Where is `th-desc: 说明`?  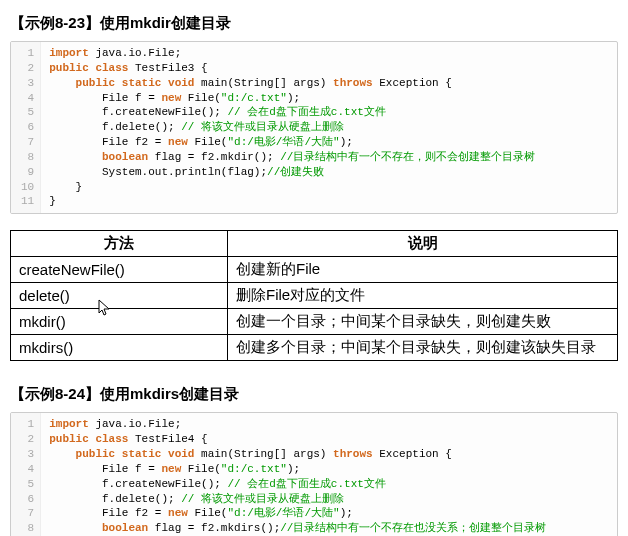 th-desc: 说明 is located at coordinates (423, 244).